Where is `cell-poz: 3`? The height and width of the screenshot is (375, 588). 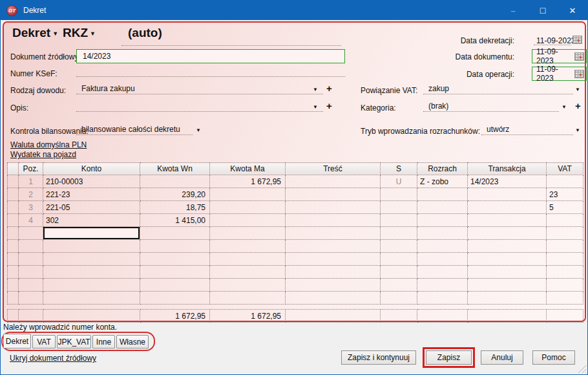 cell-poz: 3 is located at coordinates (31, 208).